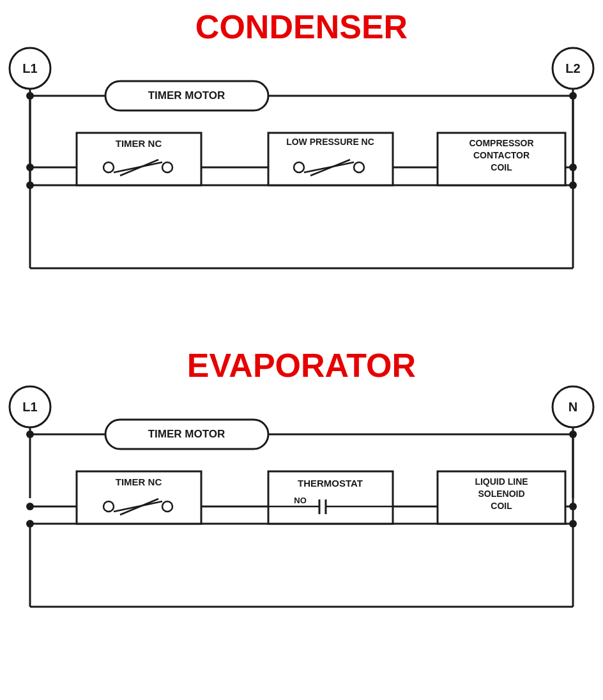 The height and width of the screenshot is (700, 603). Describe the element at coordinates (299, 167) in the screenshot. I see `condenser-lp-nc-left-circle` at that location.